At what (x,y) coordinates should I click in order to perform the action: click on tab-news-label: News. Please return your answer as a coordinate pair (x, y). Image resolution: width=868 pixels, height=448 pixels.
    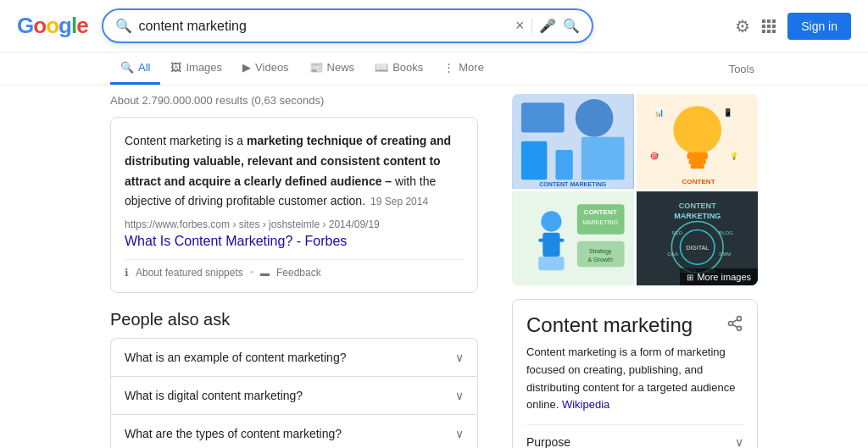
    Looking at the image, I should click on (341, 68).